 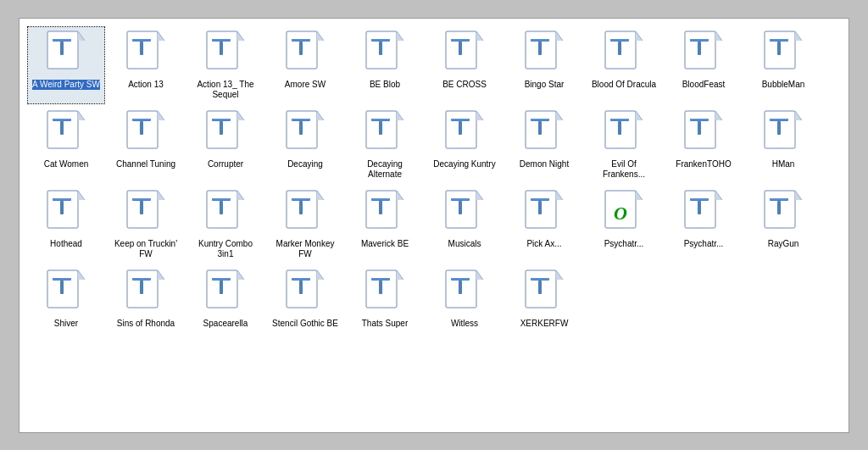 I want to click on font-icon-item-6: BE CROSS, so click(x=465, y=65).